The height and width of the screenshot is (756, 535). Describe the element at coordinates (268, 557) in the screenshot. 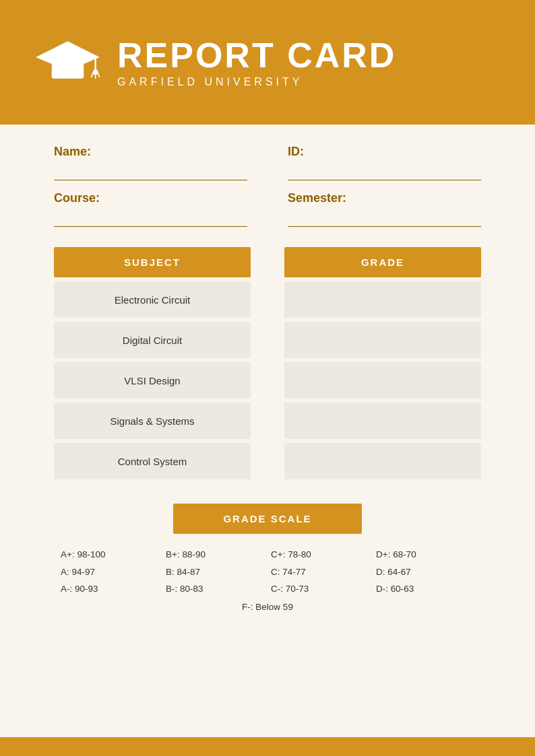

I see `grade-scale-section: GRADE SCALE A+: 98-100 A: 94-97 A-: 90-9…` at that location.